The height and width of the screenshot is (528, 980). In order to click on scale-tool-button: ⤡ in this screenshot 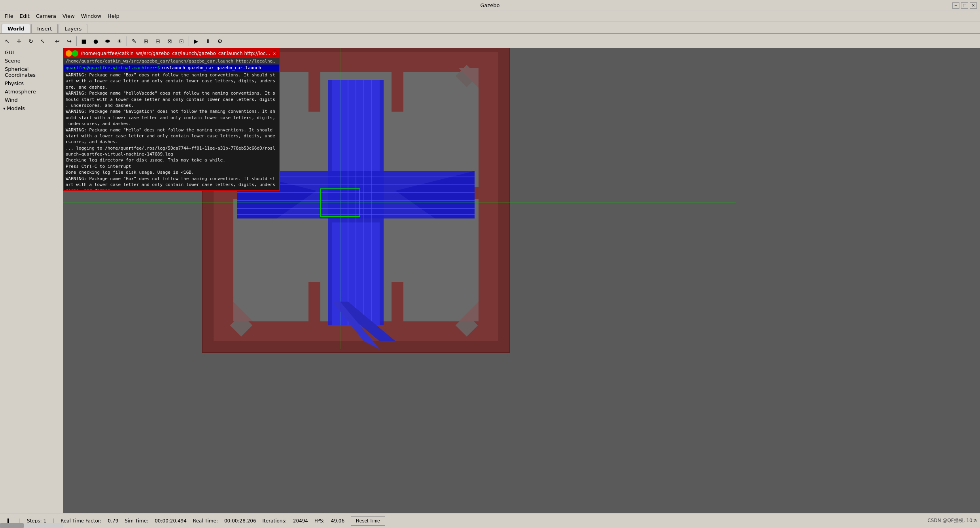, I will do `click(43, 41)`.